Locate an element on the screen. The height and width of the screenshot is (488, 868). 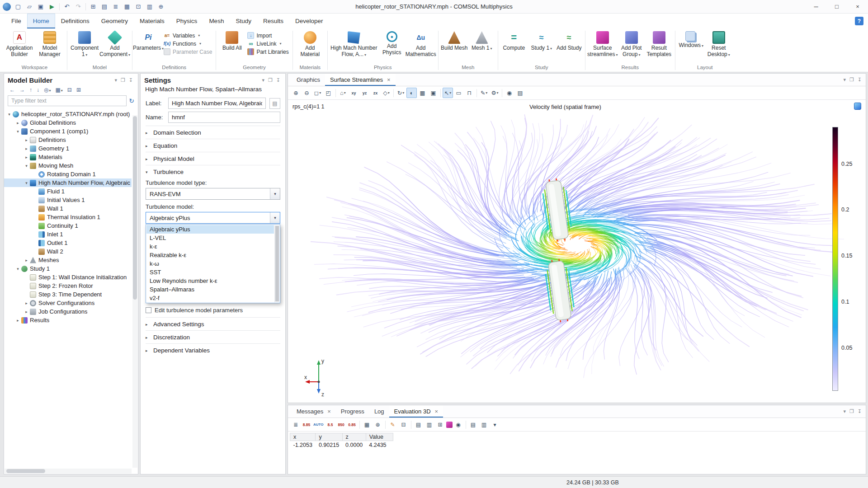
build-all-button: Build All is located at coordinates (232, 47).